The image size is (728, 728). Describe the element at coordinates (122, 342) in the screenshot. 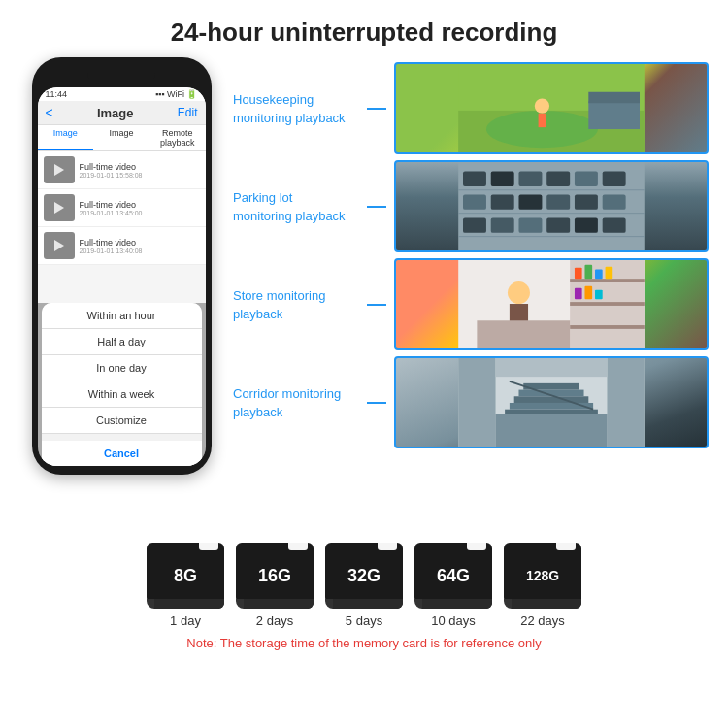

I see `dropdown-item-half-day: Half a day` at that location.